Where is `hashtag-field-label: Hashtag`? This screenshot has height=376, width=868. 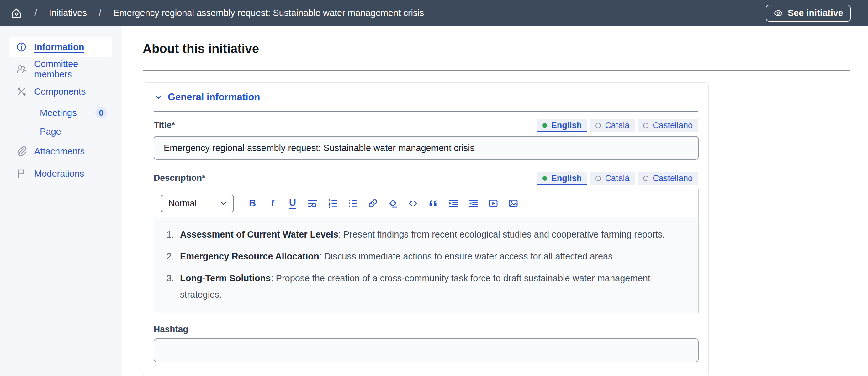 hashtag-field-label: Hashtag is located at coordinates (426, 329).